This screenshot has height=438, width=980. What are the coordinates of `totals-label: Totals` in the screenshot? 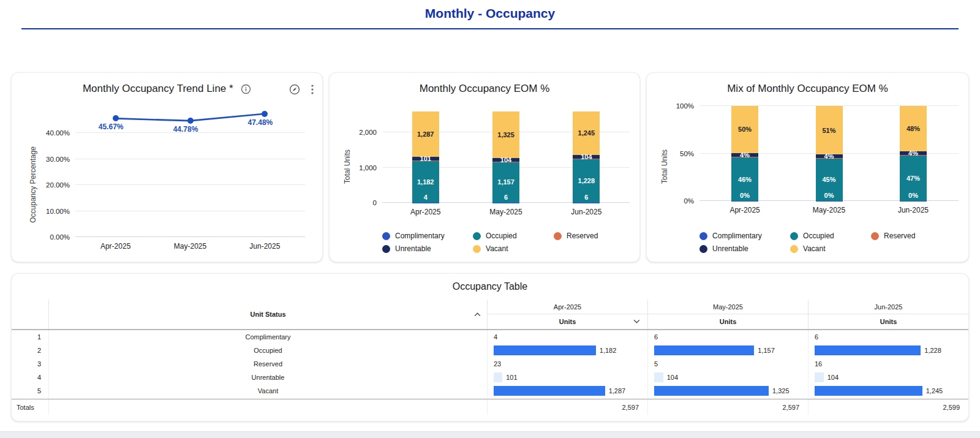 It's located at (30, 407).